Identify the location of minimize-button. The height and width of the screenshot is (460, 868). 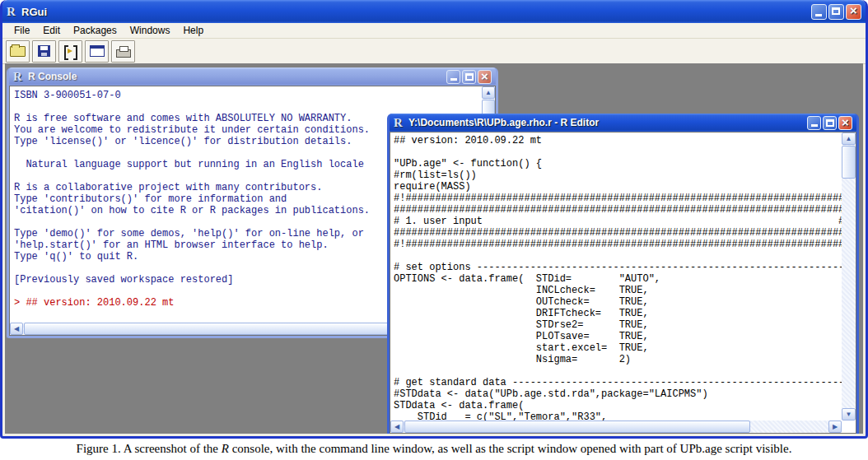
(819, 12).